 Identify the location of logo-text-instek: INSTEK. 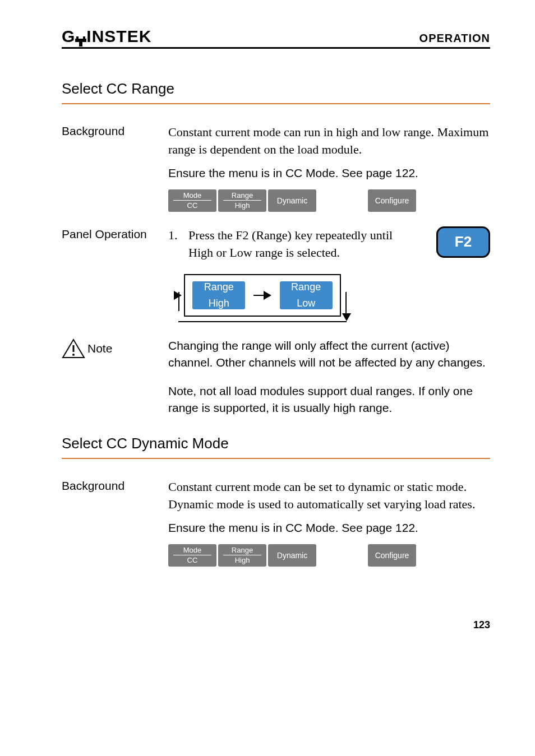
(119, 36).